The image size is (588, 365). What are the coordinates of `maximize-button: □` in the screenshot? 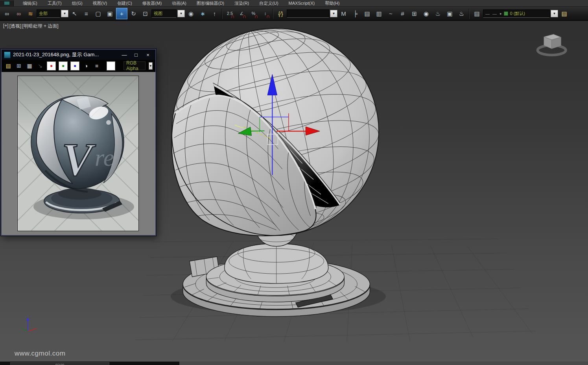 It's located at (136, 55).